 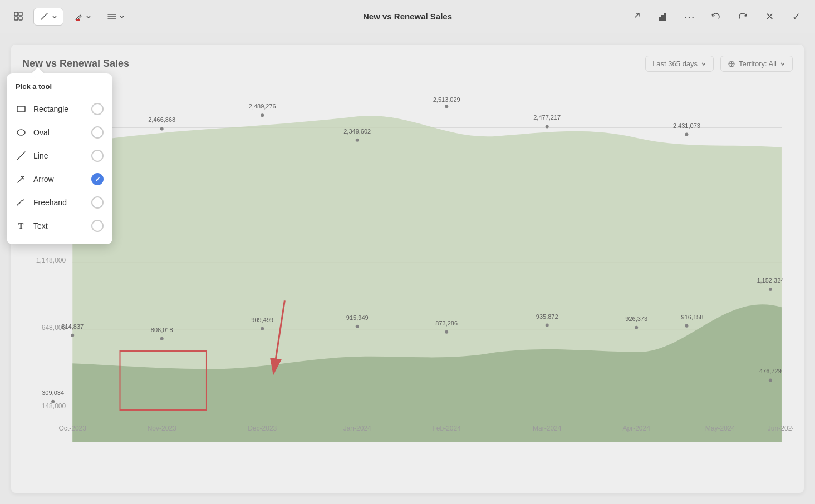 I want to click on dropdown-title: Pick a tool, so click(x=60, y=89).